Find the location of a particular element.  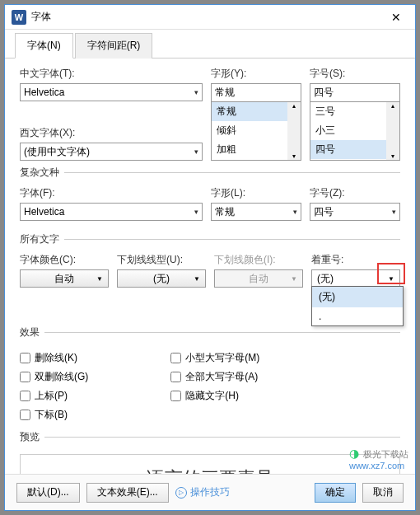

west-font-label: 西文字体(X): is located at coordinates (111, 133).